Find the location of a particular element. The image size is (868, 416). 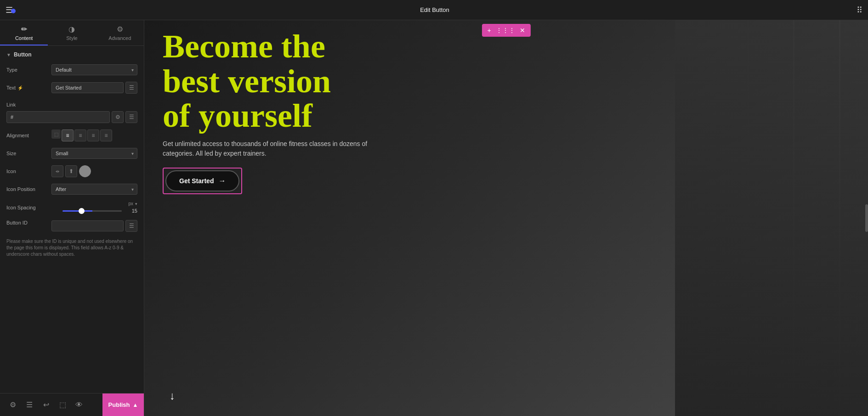

text-input is located at coordinates (87, 88).